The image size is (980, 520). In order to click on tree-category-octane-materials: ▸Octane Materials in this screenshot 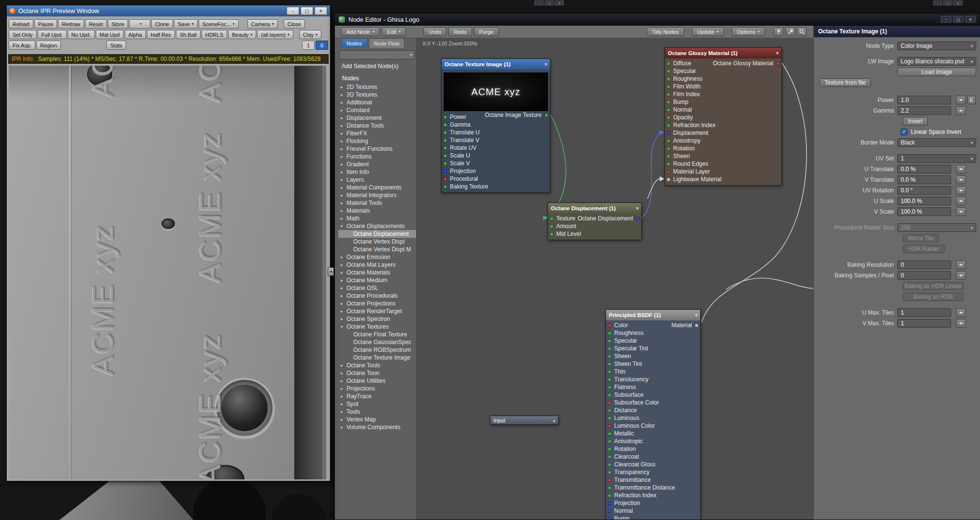, I will do `click(377, 273)`.